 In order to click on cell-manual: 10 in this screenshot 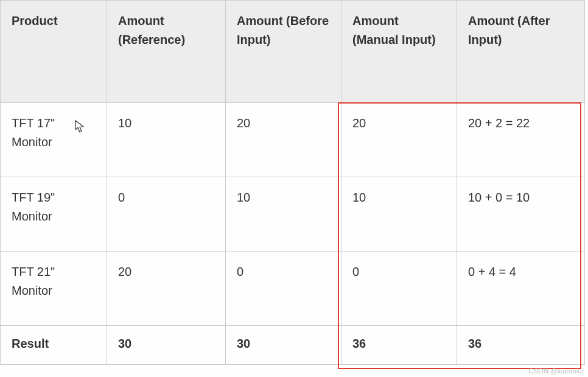, I will do `click(399, 214)`.